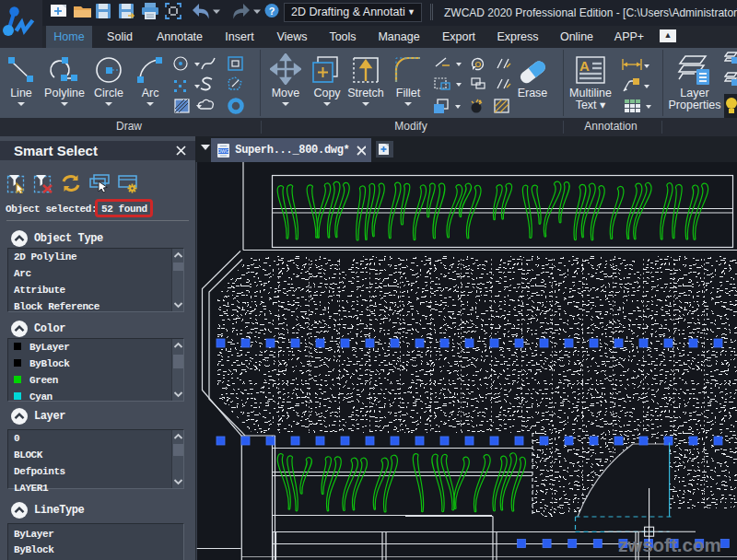 The image size is (737, 560). What do you see at coordinates (670, 545) in the screenshot?
I see `svg-text: zwsoft.com` at bounding box center [670, 545].